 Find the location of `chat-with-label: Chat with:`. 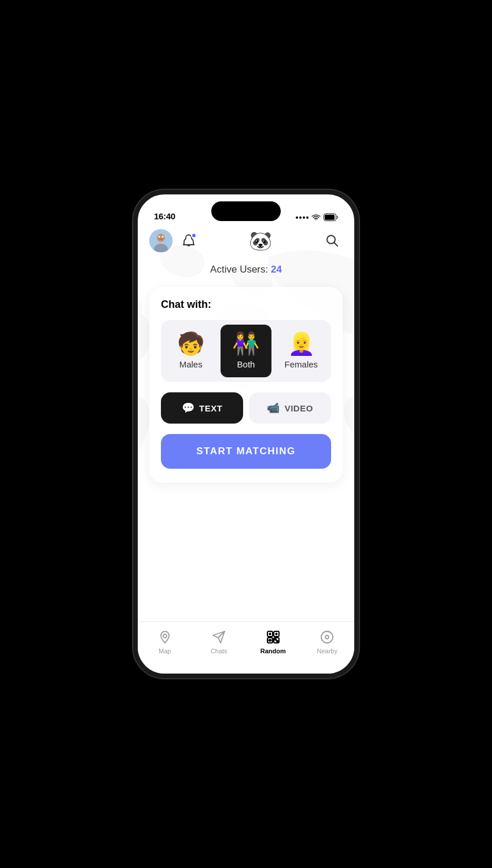

chat-with-label: Chat with: is located at coordinates (246, 304).